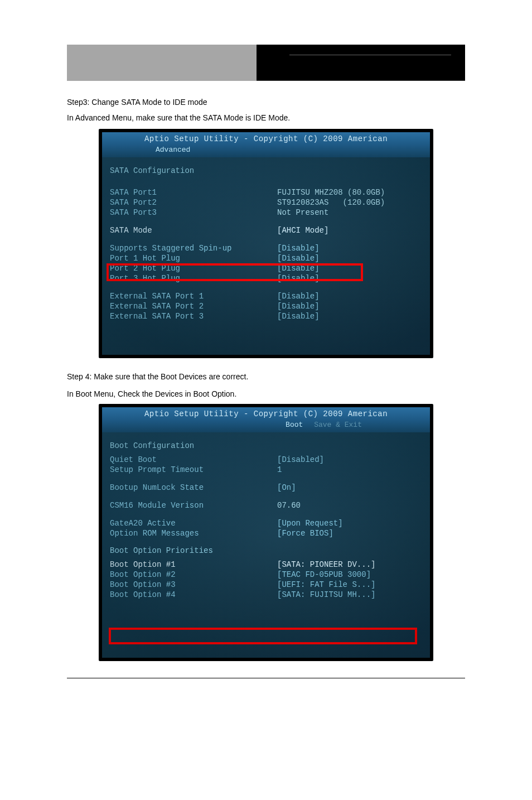 This screenshot has height=800, width=532. I want to click on gatea20-row: GateA20 Active [Upon Request], so click(266, 523).